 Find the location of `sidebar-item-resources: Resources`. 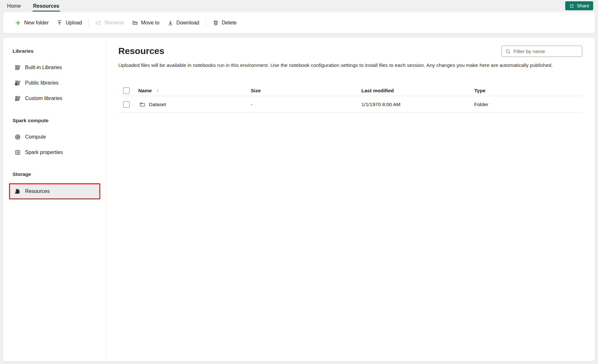

sidebar-item-resources: Resources is located at coordinates (55, 191).